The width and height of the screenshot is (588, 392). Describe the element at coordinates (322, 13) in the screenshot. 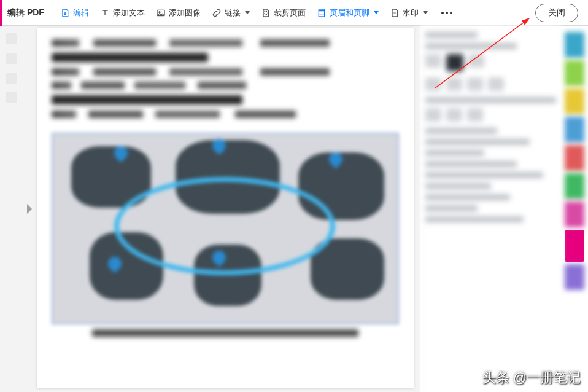

I see `header-footer-icon` at that location.